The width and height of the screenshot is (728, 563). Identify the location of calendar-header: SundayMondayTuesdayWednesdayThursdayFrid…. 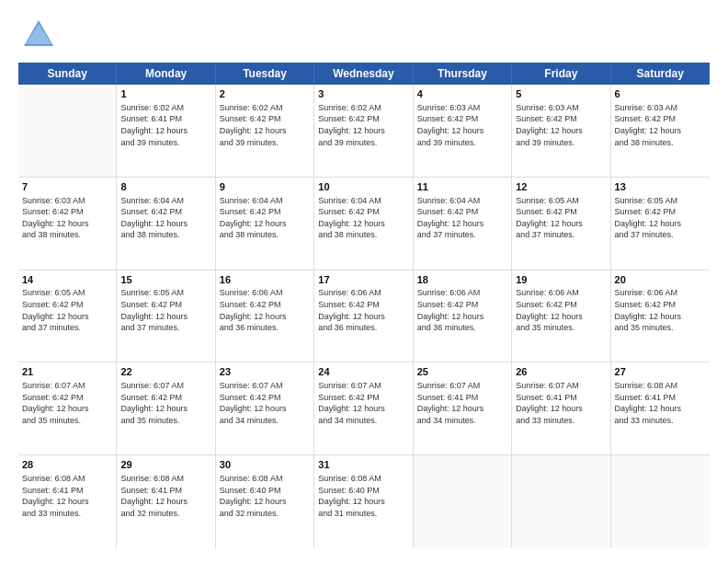
(364, 74).